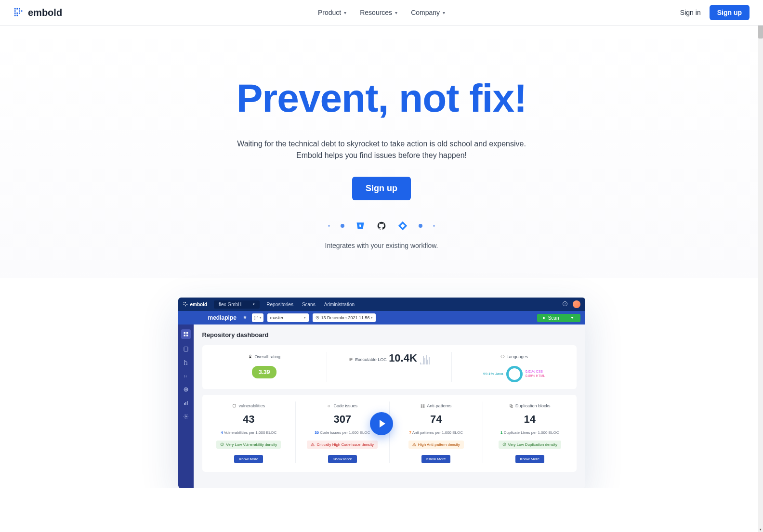 The width and height of the screenshot is (763, 532). What do you see at coordinates (250, 432) in the screenshot?
I see `vulnerabilities-card: vulnerabilities 43 4 Vulnerabilities per…` at bounding box center [250, 432].